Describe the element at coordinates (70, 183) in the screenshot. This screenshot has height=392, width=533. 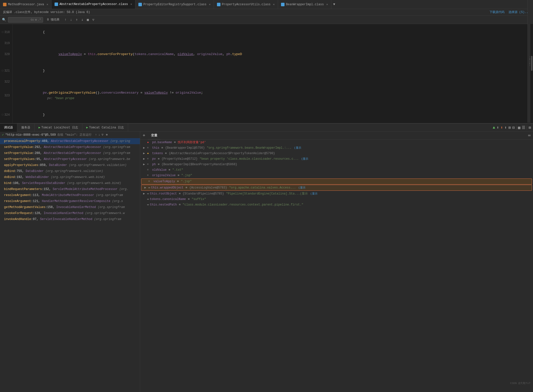
I see `frame-item-7: bind:106, ServletRequestDataBinder (org.…` at that location.